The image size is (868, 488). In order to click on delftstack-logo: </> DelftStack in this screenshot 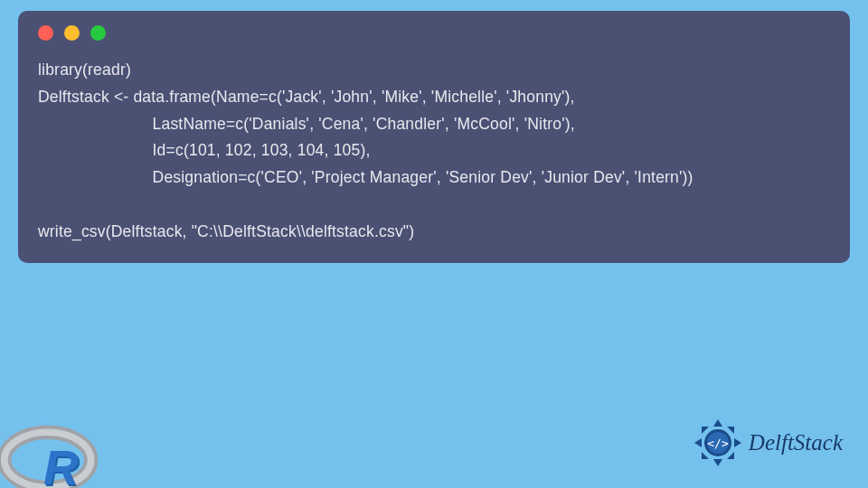, I will do `click(767, 443)`.